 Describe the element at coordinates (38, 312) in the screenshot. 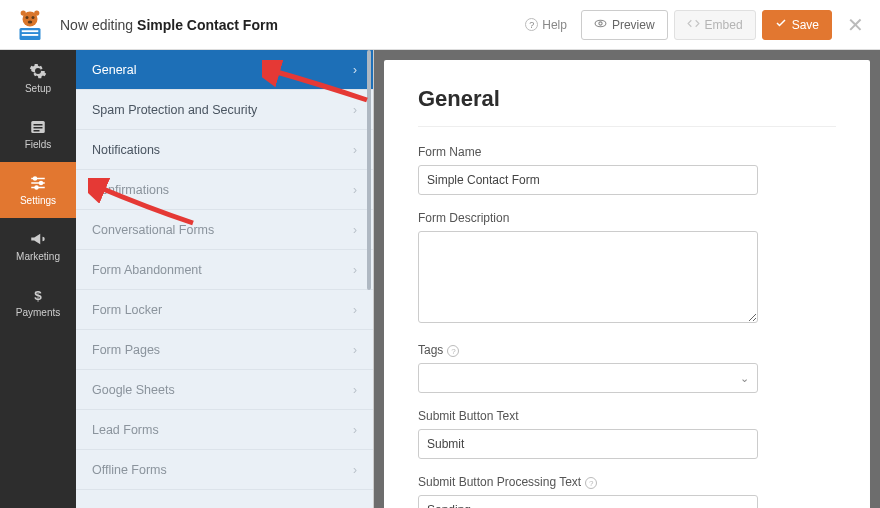

I see `nav-label: Payments` at that location.